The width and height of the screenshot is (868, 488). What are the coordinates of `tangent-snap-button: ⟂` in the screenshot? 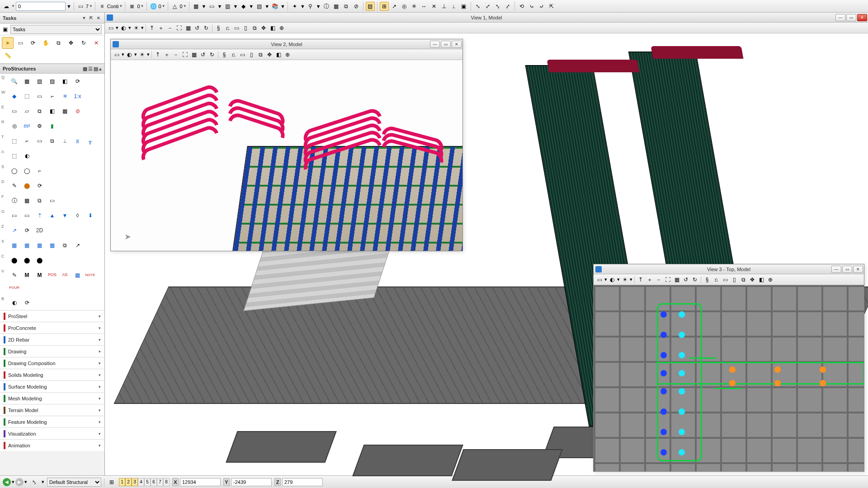 It's located at (454, 6).